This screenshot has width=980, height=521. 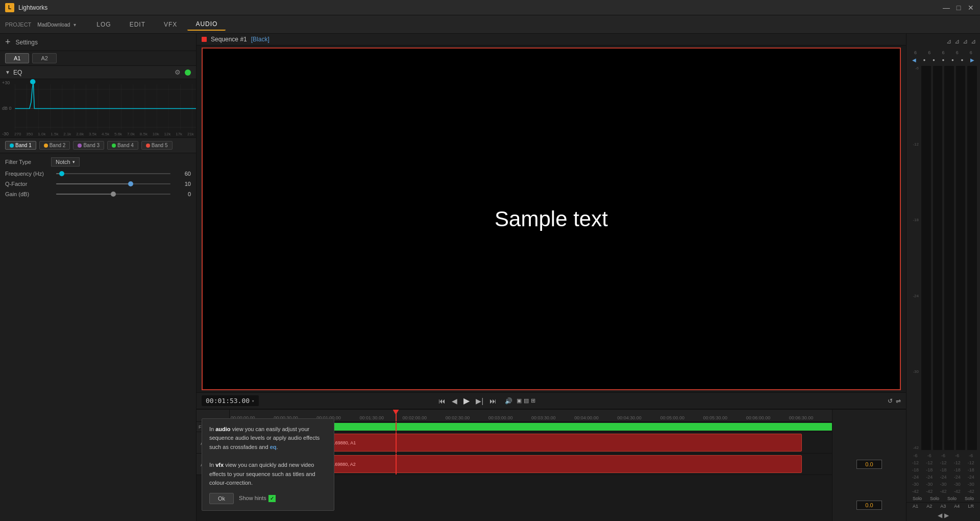 I want to click on gain-slider, so click(x=113, y=194).